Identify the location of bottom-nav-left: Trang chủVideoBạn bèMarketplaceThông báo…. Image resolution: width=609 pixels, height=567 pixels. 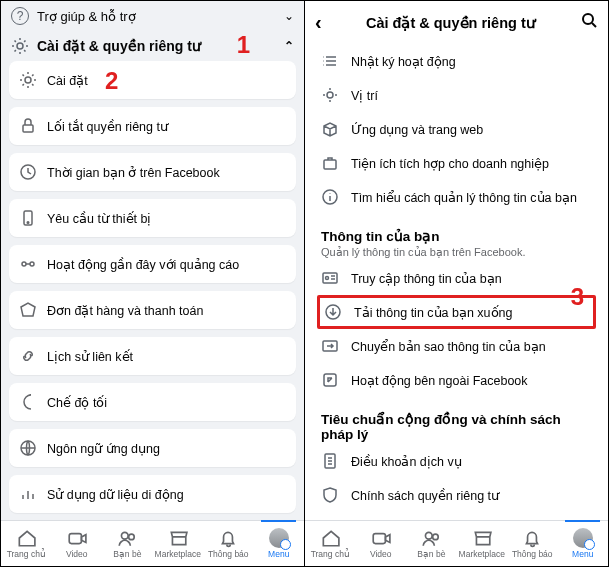
(152, 543).